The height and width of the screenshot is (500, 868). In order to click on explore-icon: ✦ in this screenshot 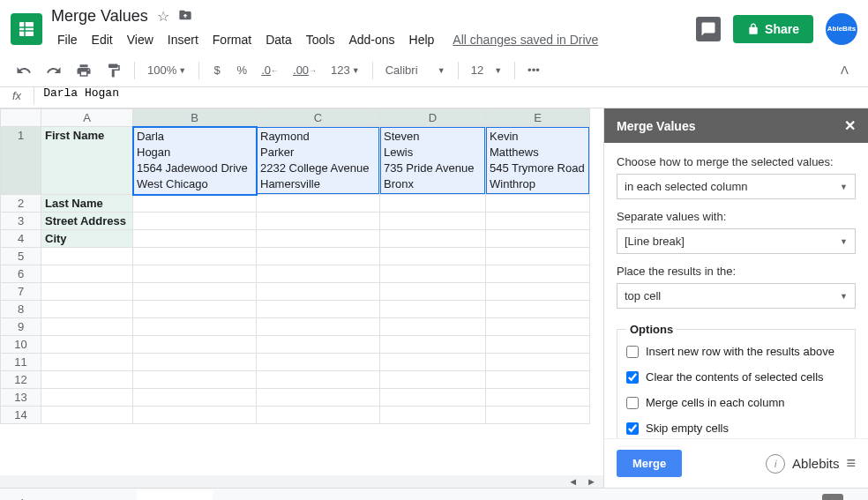, I will do `click(833, 497)`.